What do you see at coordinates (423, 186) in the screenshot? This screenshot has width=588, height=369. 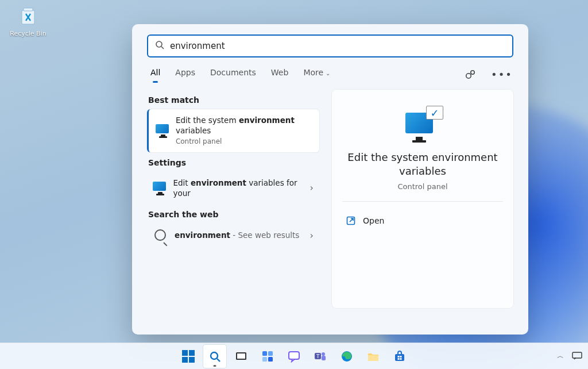 I see `preview-subtitle: Control panel` at bounding box center [423, 186].